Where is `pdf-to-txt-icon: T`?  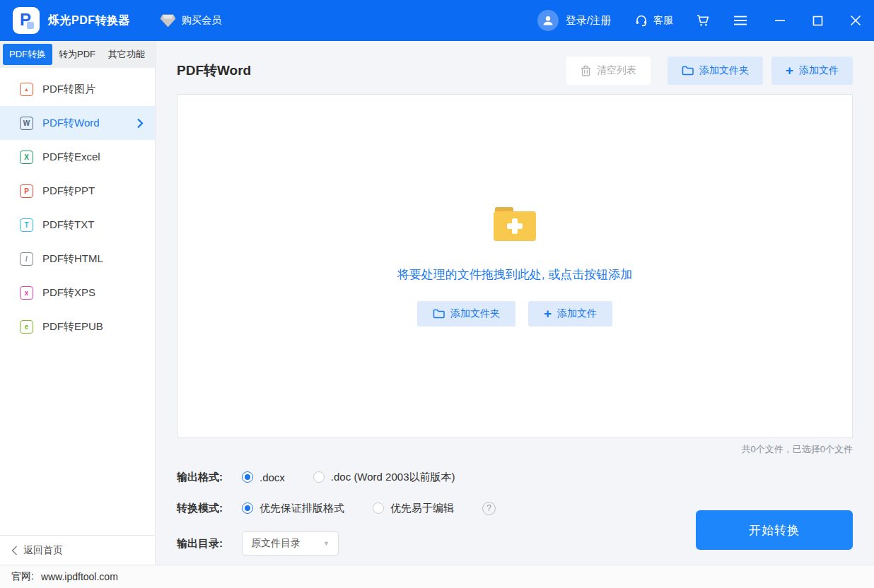
pdf-to-txt-icon: T is located at coordinates (27, 225).